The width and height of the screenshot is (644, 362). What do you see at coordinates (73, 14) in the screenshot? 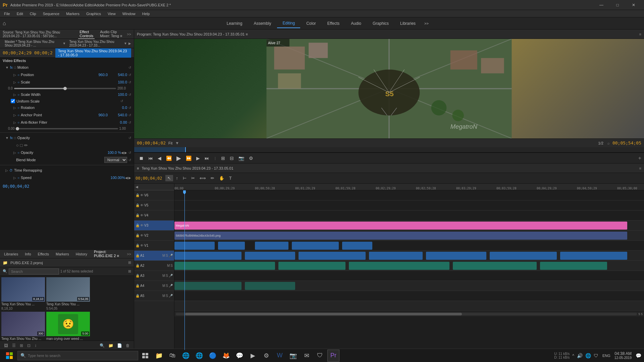
I see `menu-markers: Markers` at bounding box center [73, 14].